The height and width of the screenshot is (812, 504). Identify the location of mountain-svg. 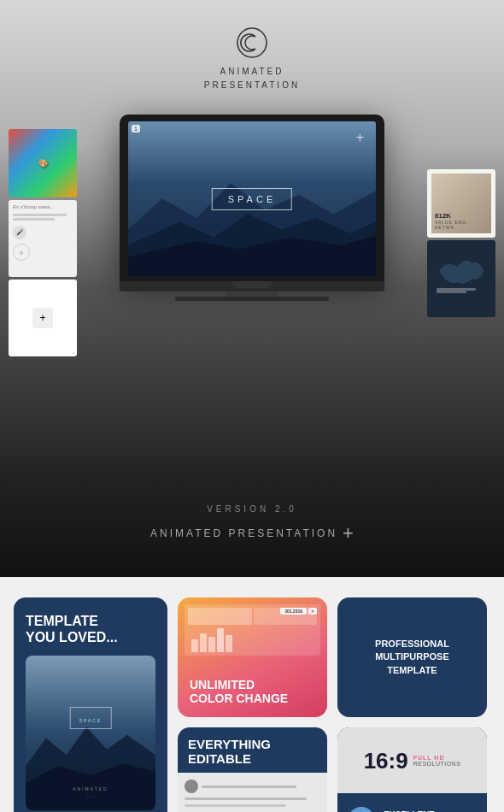
(252, 222).